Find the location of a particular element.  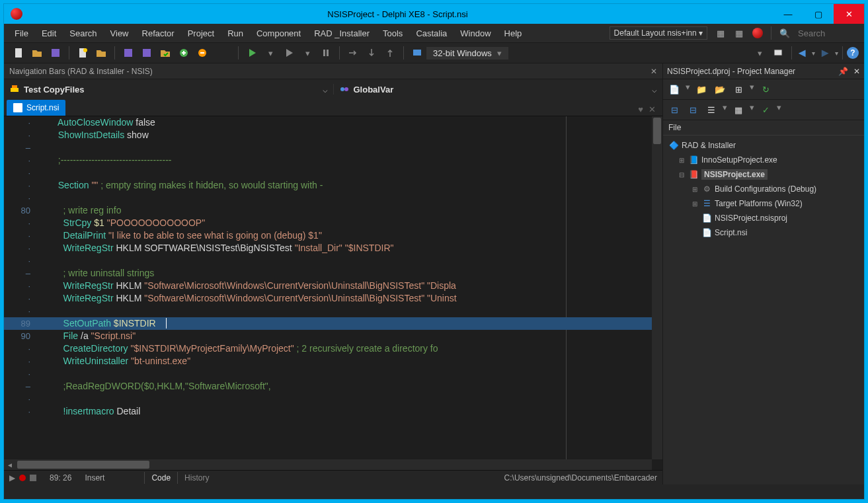

menu-help: Help is located at coordinates (513, 33).